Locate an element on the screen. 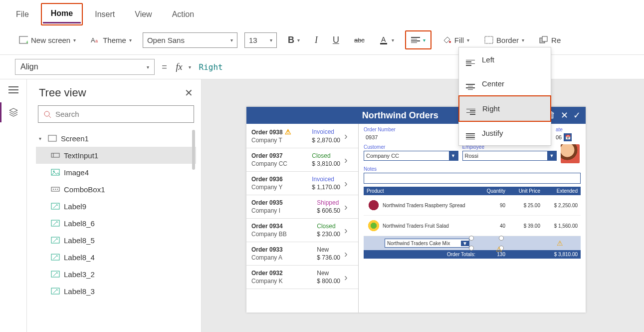  chevron-down-icon: ▼ is located at coordinates (453, 156).